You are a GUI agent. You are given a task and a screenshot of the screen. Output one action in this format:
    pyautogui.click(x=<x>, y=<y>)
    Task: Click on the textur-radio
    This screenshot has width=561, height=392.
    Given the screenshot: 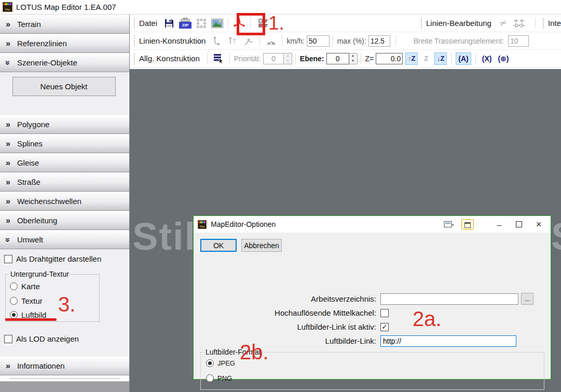 What is the action you would take?
    pyautogui.click(x=13, y=301)
    